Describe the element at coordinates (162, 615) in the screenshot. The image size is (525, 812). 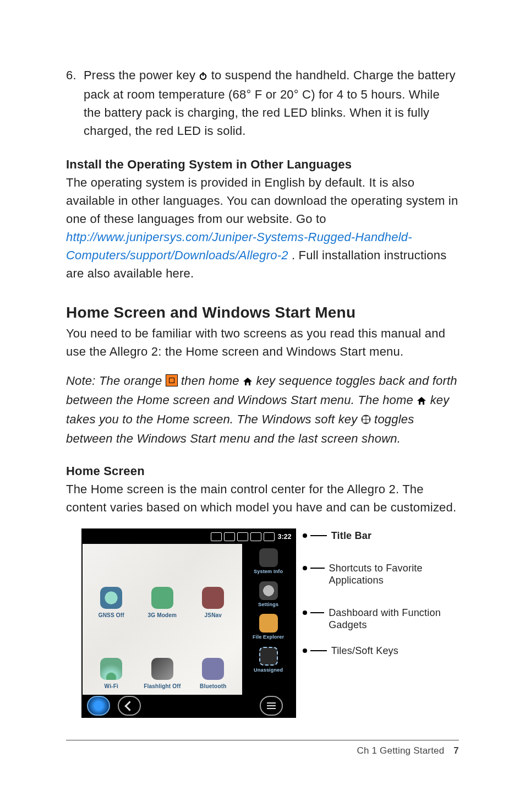
I see `gadget-label: 3G Modem` at that location.